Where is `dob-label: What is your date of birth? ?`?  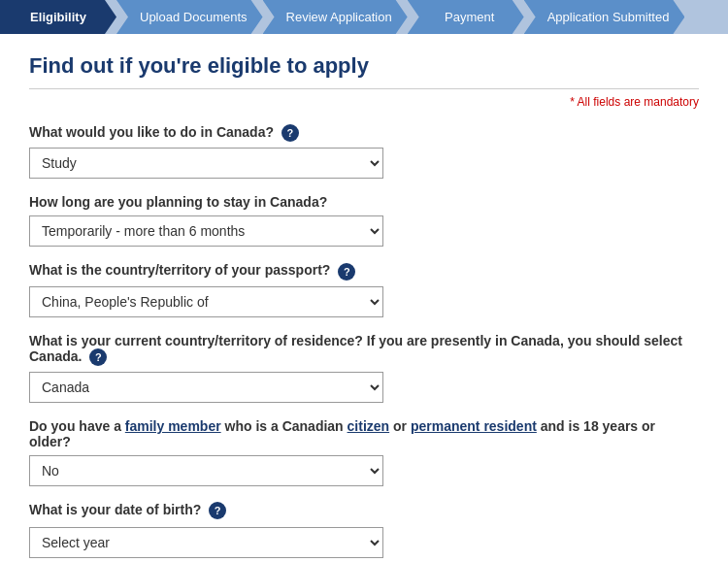 dob-label: What is your date of birth? ? is located at coordinates (364, 511).